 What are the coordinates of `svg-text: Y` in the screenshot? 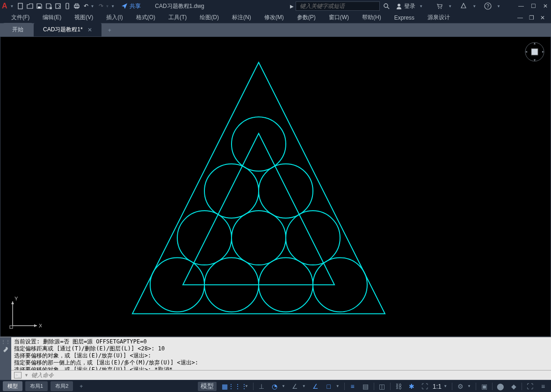 It's located at (16, 299).